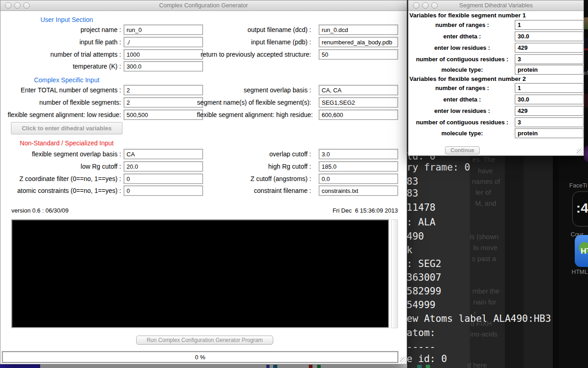 The width and height of the screenshot is (588, 368). Describe the element at coordinates (358, 90) in the screenshot. I see `overlap-basis-input` at that location.